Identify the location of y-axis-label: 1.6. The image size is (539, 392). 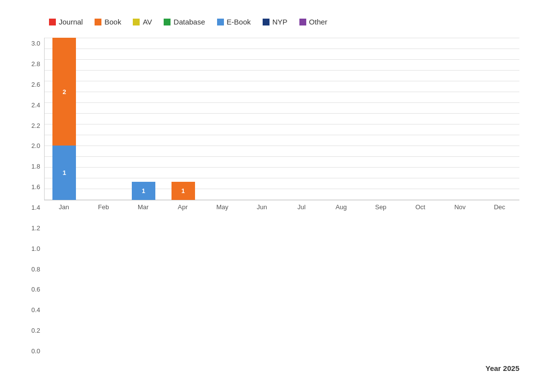
(32, 187).